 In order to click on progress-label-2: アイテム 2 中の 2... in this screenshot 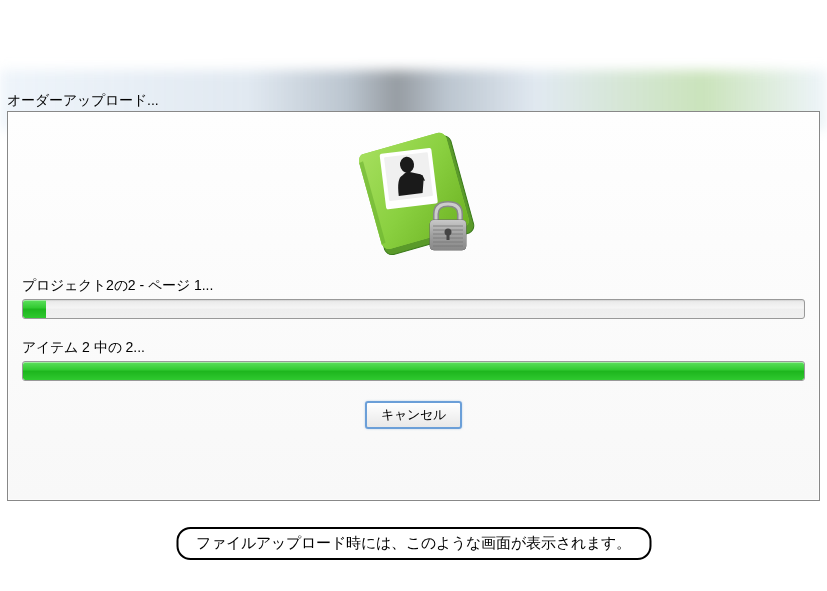, I will do `click(414, 348)`.